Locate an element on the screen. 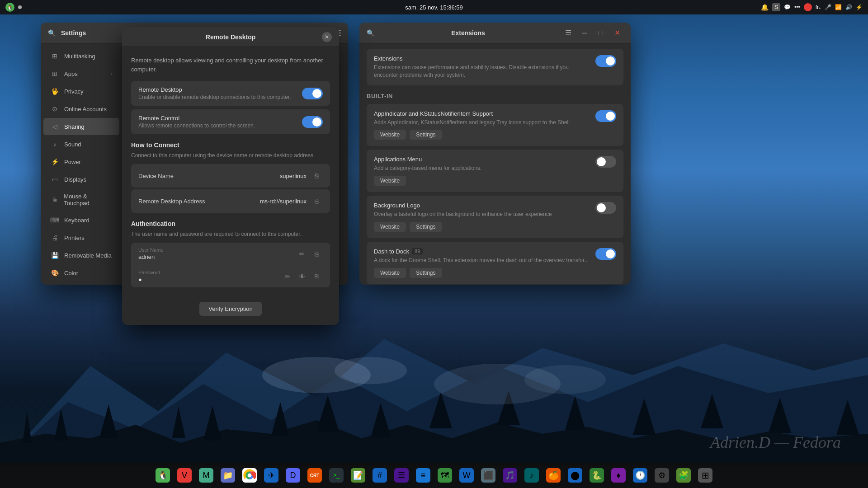 The image size is (868, 488). sidebar-item-printers: 🖨 Printers is located at coordinates (81, 238).